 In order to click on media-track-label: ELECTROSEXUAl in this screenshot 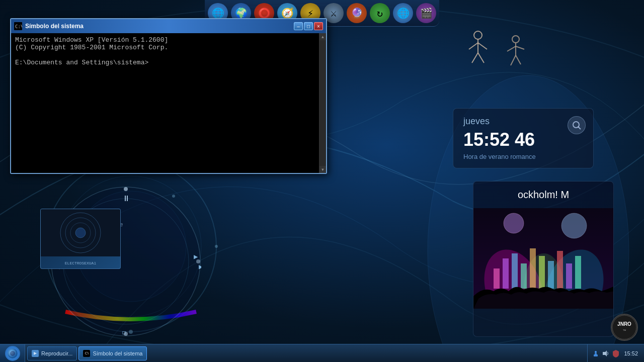, I will do `click(80, 263)`.